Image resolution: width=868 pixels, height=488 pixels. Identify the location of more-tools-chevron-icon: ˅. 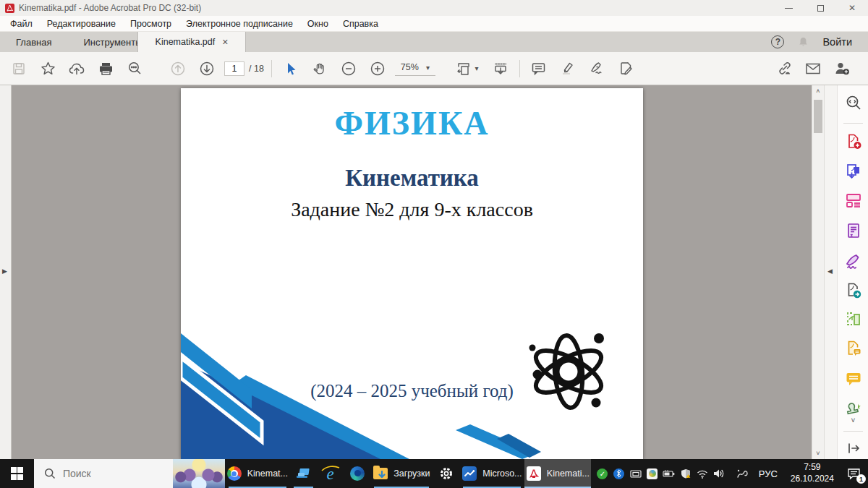
(853, 421).